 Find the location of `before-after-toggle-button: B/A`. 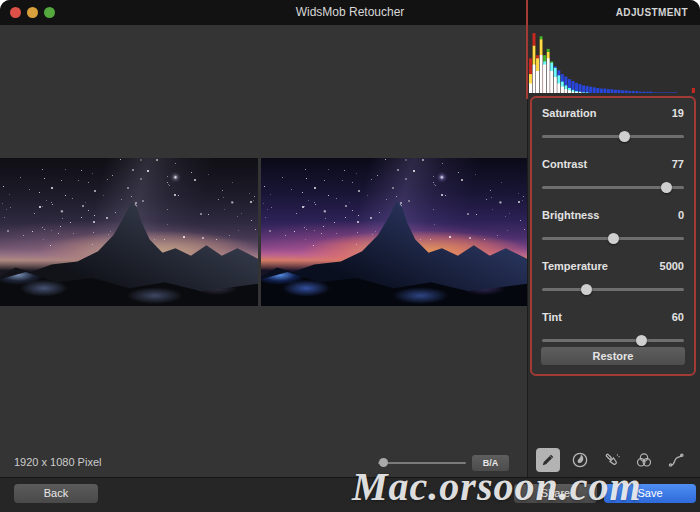

before-after-toggle-button: B/A is located at coordinates (490, 463).